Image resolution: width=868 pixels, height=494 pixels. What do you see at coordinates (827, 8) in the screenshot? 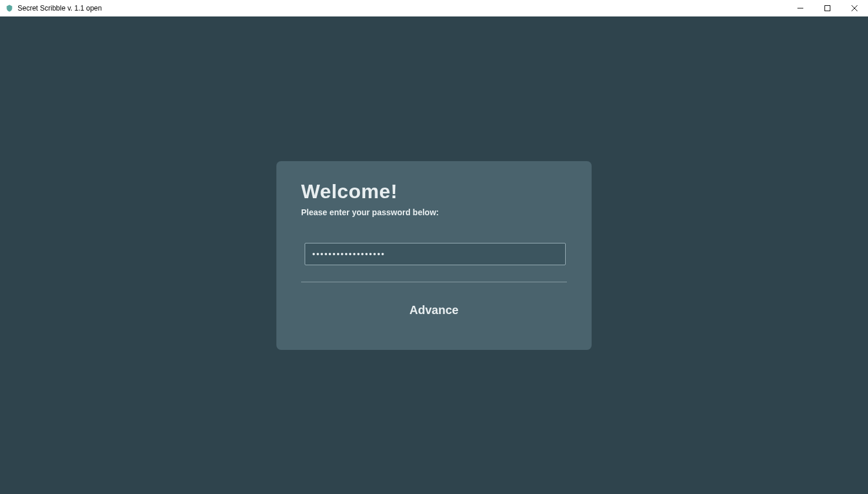
I see `window-controls` at bounding box center [827, 8].